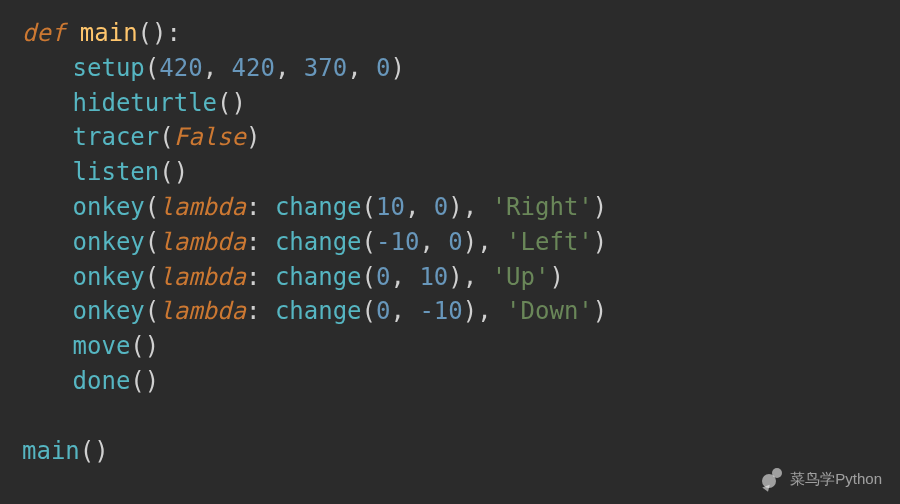 This screenshot has width=900, height=504. I want to click on bool-false: False, so click(210, 137).